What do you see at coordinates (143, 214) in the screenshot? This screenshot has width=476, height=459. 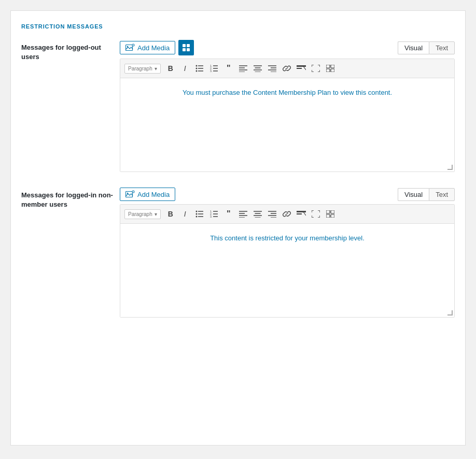 I see `paragraph-select-2: Paragraph ▾` at bounding box center [143, 214].